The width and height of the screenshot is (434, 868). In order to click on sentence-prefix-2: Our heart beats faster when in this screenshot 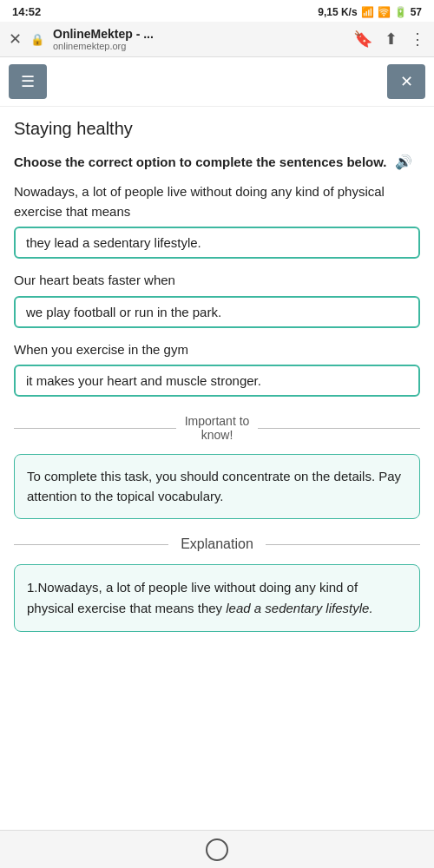, I will do `click(217, 281)`.